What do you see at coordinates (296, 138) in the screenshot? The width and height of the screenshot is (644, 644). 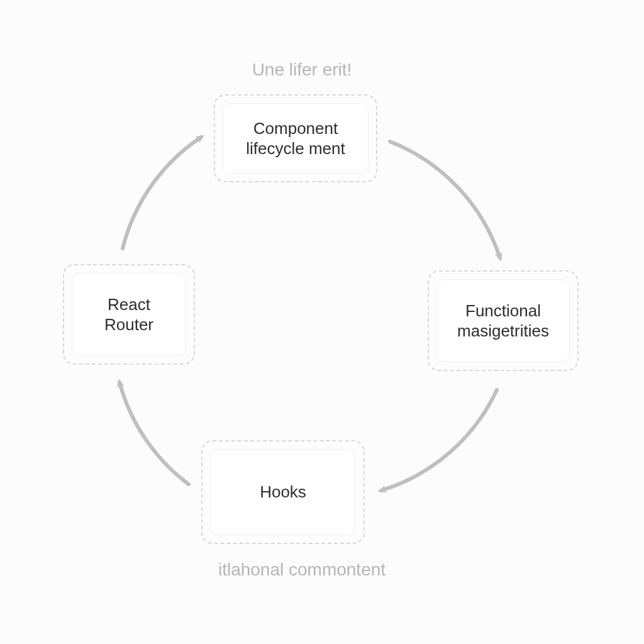 I see `node-component-lifecycle: Component lifecycle ment` at bounding box center [296, 138].